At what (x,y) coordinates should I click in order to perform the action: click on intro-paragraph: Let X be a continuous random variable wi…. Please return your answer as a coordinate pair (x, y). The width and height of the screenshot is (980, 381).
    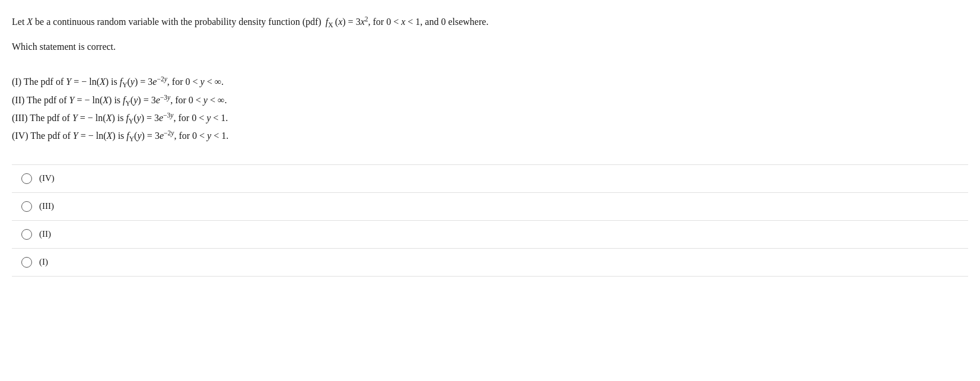
    Looking at the image, I should click on (490, 22).